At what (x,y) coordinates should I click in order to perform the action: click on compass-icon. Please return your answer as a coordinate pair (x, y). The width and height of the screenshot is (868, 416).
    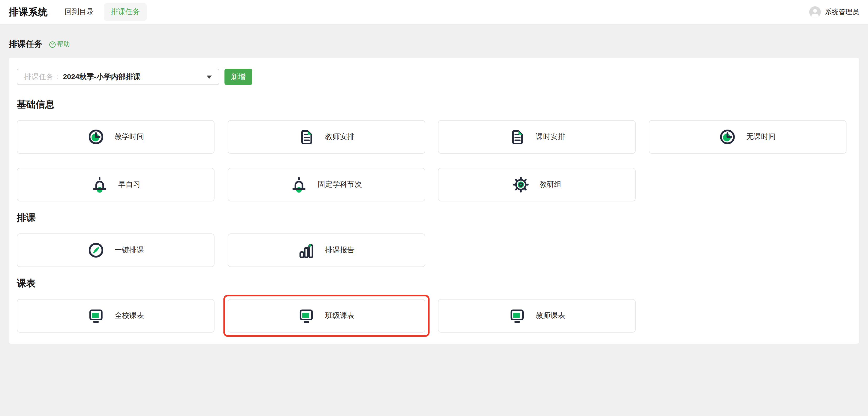
    Looking at the image, I should click on (96, 250).